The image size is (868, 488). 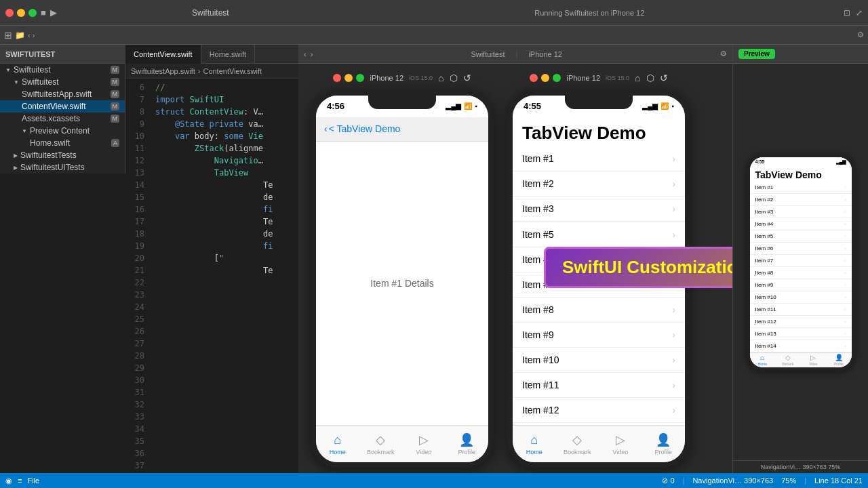 What do you see at coordinates (801, 267) in the screenshot?
I see `mini-list: Item #1› Item #2› Item #3› Item #4› Item…` at bounding box center [801, 267].